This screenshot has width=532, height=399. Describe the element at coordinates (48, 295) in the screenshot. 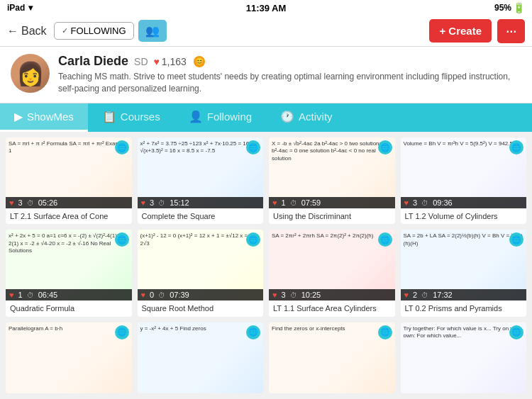

I see `video-time: 06:45` at that location.